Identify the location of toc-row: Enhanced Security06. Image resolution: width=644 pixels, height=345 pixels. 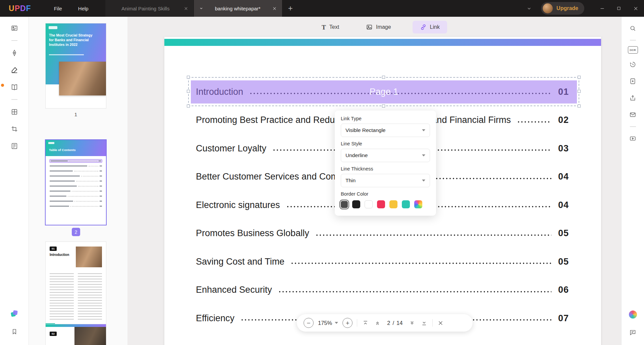
(382, 290).